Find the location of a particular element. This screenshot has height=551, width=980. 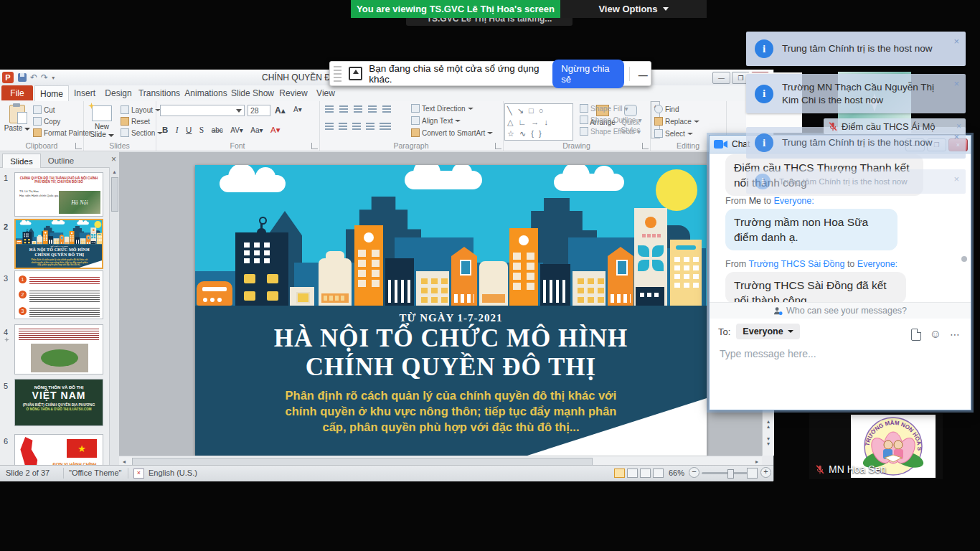

find-button: Find is located at coordinates (666, 109).